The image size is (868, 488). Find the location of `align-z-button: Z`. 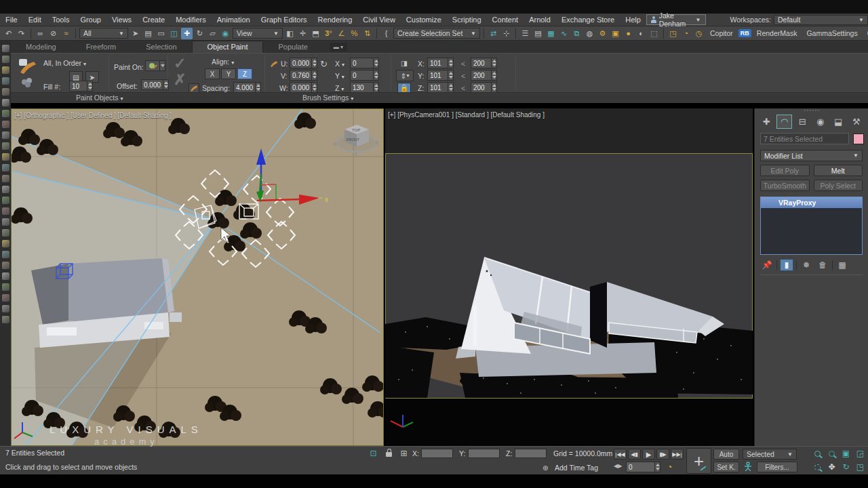

align-z-button: Z is located at coordinates (245, 74).